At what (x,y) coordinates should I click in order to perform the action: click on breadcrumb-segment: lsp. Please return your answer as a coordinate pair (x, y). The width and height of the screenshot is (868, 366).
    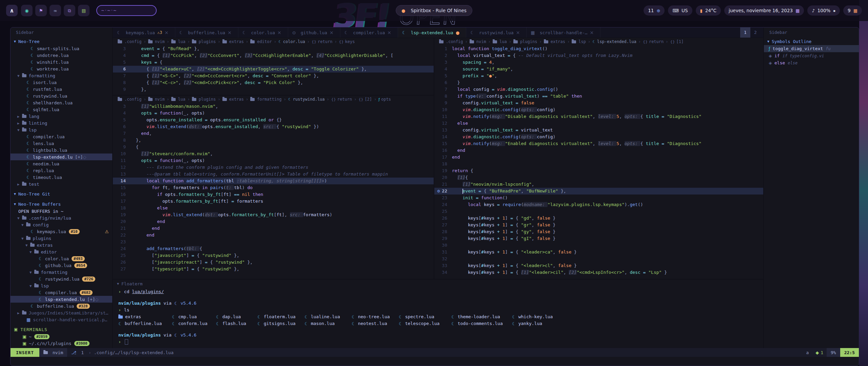
    Looking at the image, I should click on (579, 42).